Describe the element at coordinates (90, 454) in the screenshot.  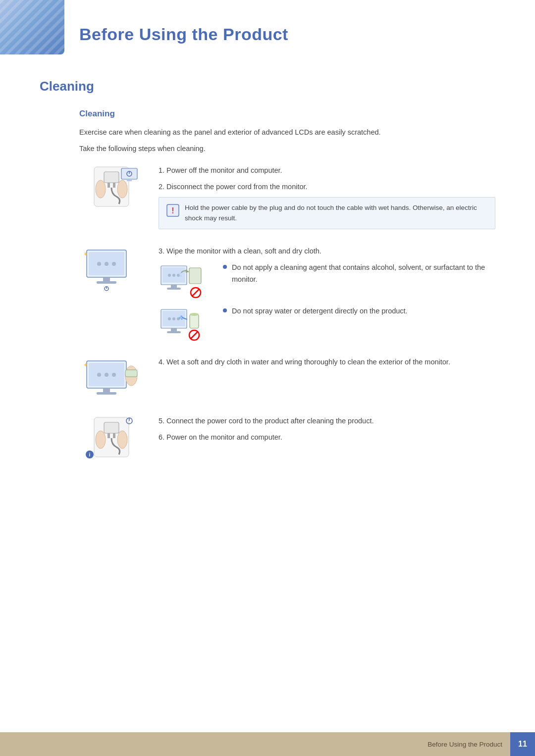
I see `svg-text: i` at that location.